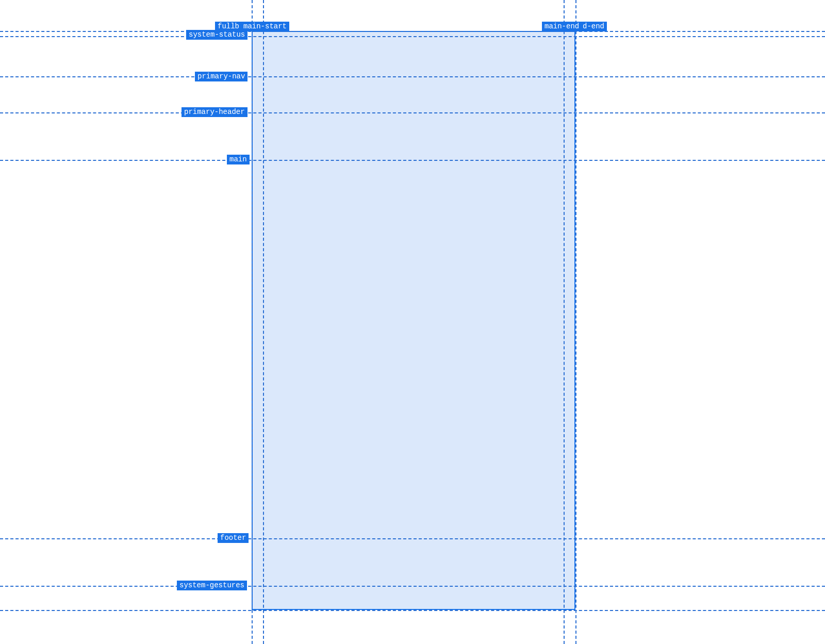  I want to click on row-footer, so click(412, 539).